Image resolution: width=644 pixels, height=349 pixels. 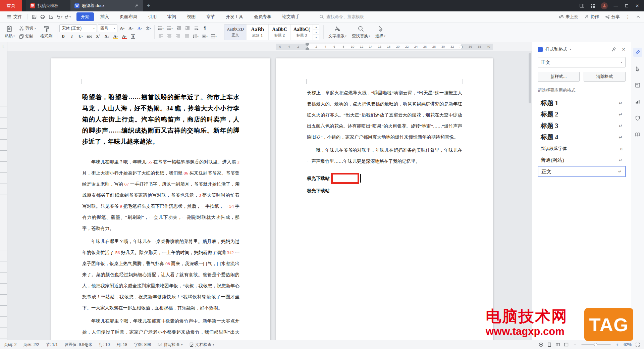 I want to click on doc-check-button: 文档检查▾, so click(x=202, y=345).